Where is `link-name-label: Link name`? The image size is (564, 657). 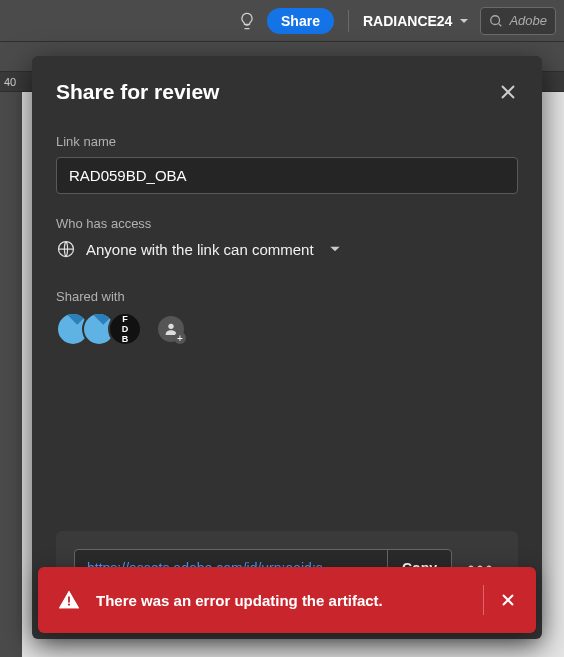 link-name-label: Link name is located at coordinates (287, 142).